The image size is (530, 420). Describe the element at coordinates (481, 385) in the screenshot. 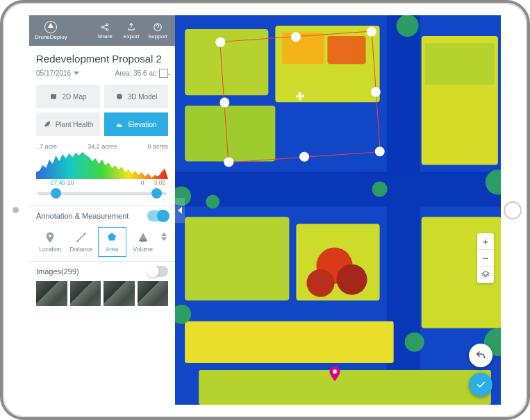

I see `confirm-button` at that location.